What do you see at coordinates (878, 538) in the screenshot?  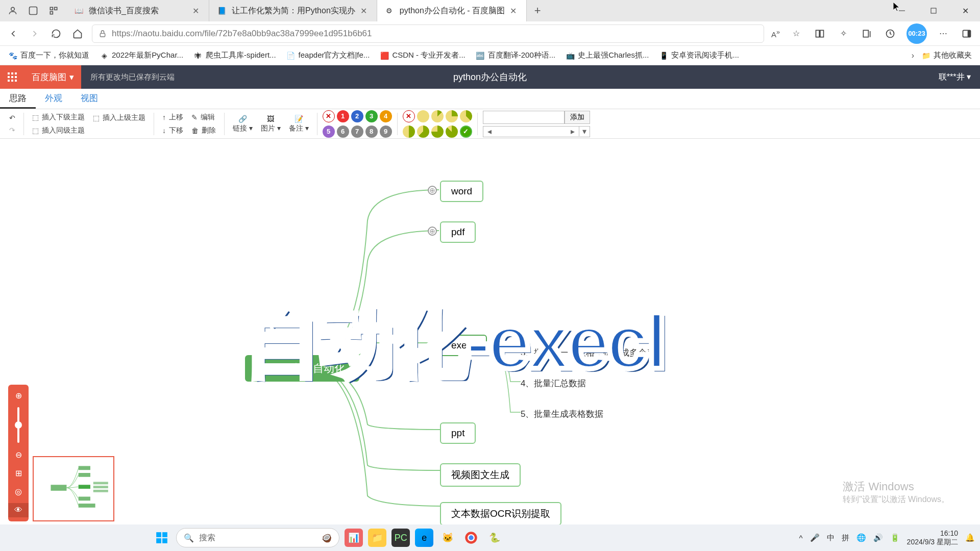 I see `volume-icon: 🔊` at bounding box center [878, 538].